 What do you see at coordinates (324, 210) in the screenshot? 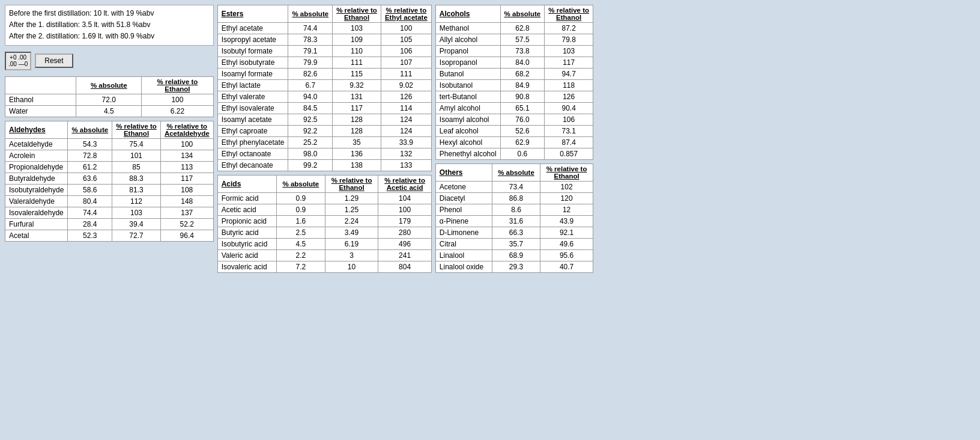
I see `table-row: Acetic acid0.91.25100` at bounding box center [324, 210].